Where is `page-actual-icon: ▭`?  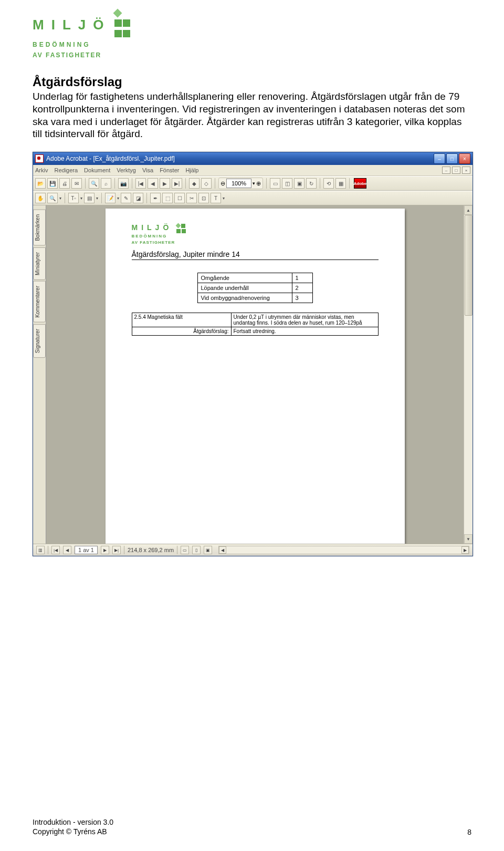 page-actual-icon: ▭ is located at coordinates (275, 183).